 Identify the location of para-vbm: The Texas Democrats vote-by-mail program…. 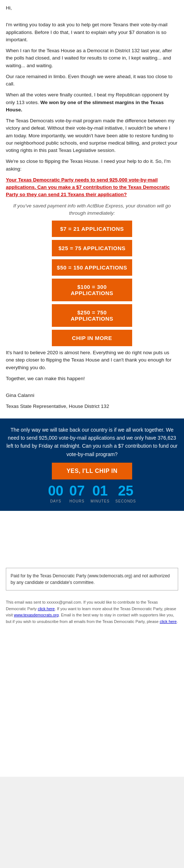
(92, 136).